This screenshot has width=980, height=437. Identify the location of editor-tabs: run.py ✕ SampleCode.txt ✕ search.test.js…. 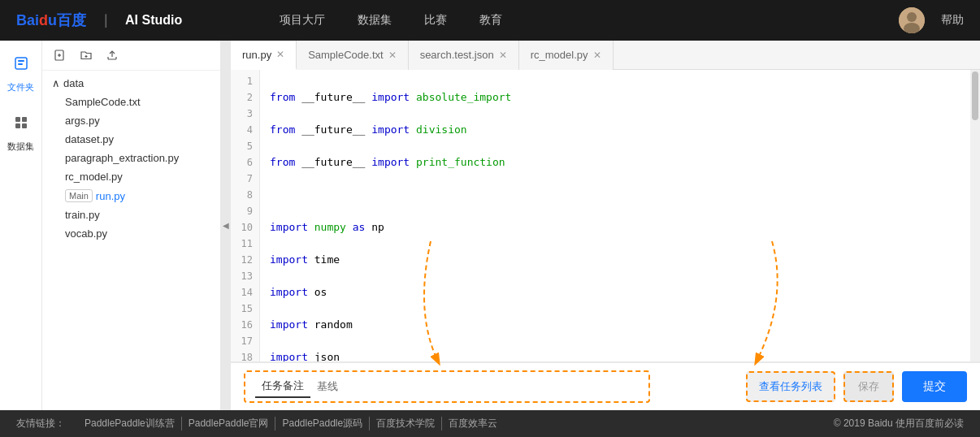
(605, 55).